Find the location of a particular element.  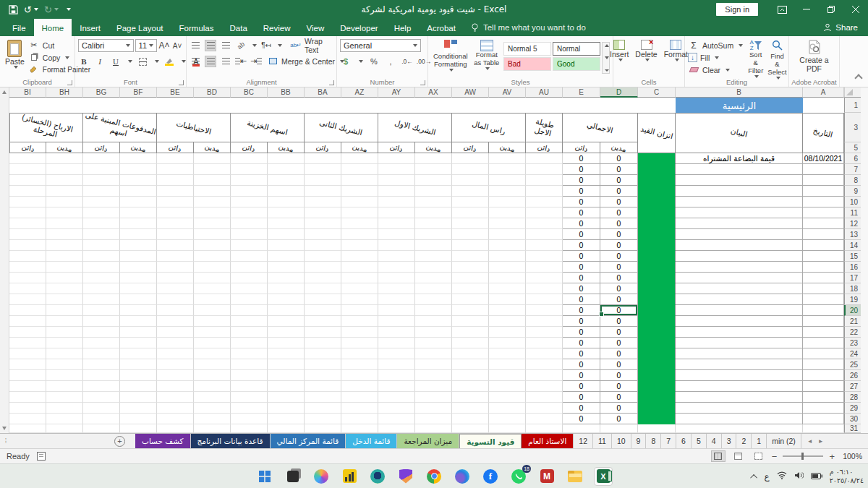

sheet-tab-0: كشف حساب is located at coordinates (163, 441).